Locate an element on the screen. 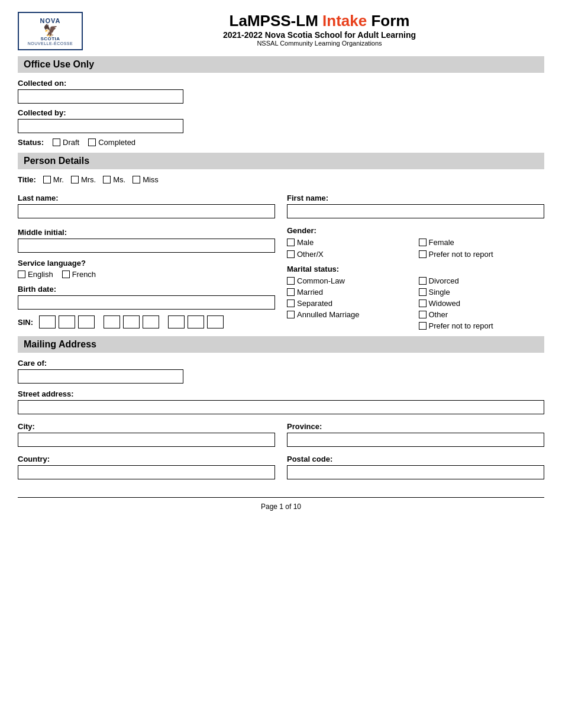  collected-by-label: Collected by: is located at coordinates (281, 112).